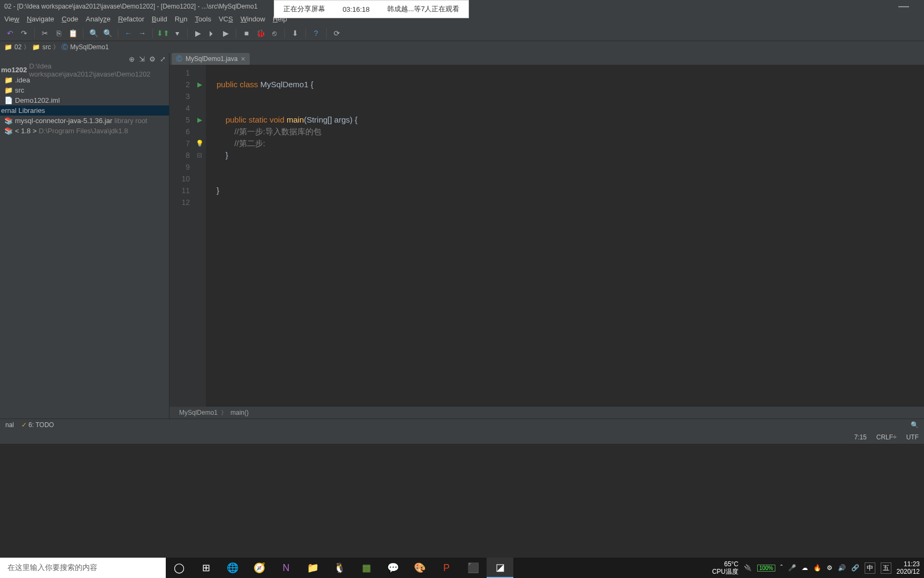 Image resolution: width=924 pixels, height=578 pixels. What do you see at coordinates (274, 33) in the screenshot?
I see `attach-icon: ⎋` at bounding box center [274, 33].